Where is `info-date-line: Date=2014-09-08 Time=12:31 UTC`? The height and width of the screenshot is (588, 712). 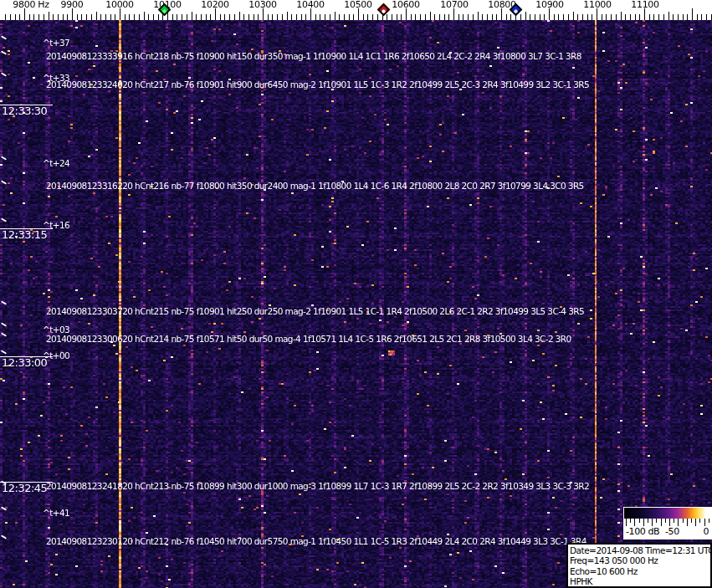
info-date-line: Date=2014-09-08 Time=12:31 UTC is located at coordinates (639, 550).